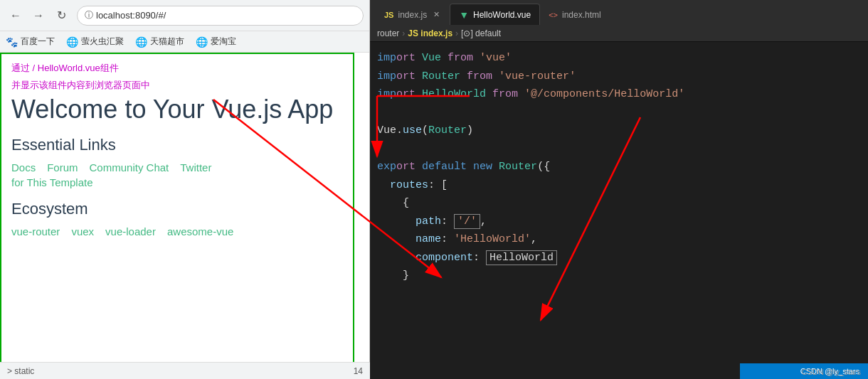  What do you see at coordinates (21, 371) in the screenshot?
I see `browser-bottom-label: > static` at bounding box center [21, 371].